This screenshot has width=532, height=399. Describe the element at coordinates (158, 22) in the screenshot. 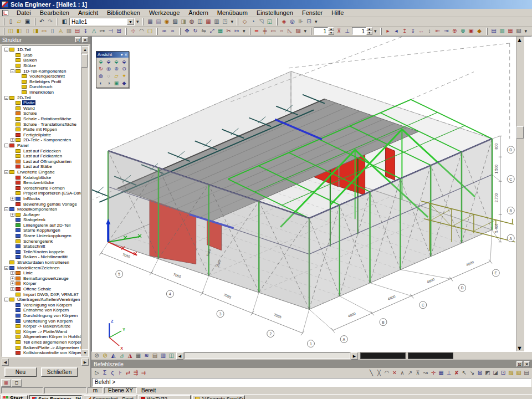

I see `document-icon: ▤` at that location.